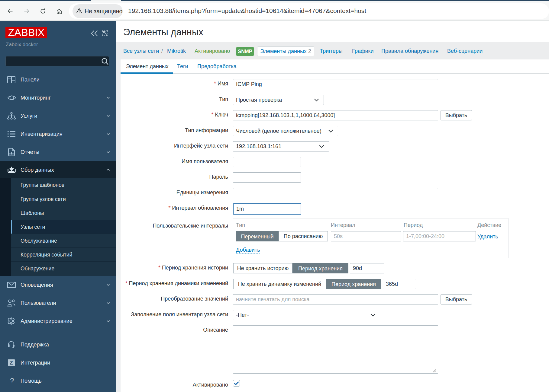 The height and width of the screenshot is (392, 549). Describe the element at coordinates (11, 363) in the screenshot. I see `svg-text: Z` at that location.